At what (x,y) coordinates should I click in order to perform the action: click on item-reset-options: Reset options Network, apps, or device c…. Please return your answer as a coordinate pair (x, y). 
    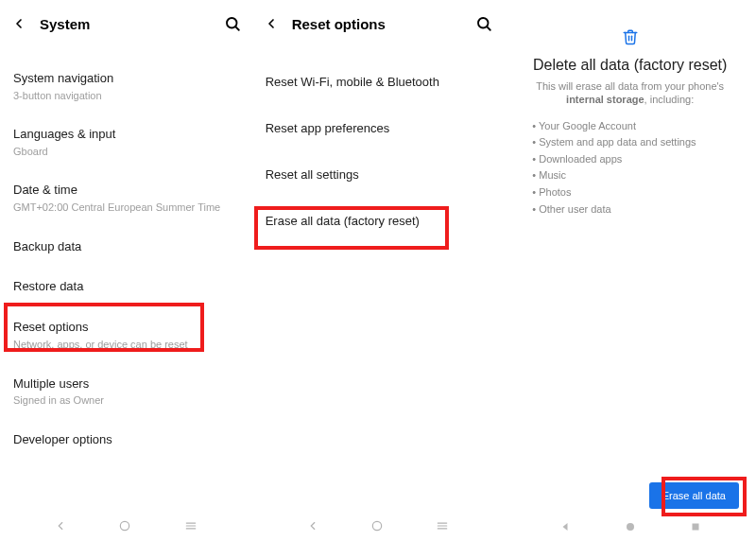
    Looking at the image, I should click on (127, 335).